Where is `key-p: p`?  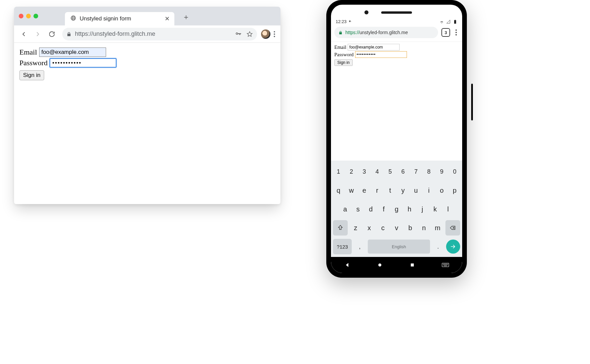
key-p: p is located at coordinates (454, 190).